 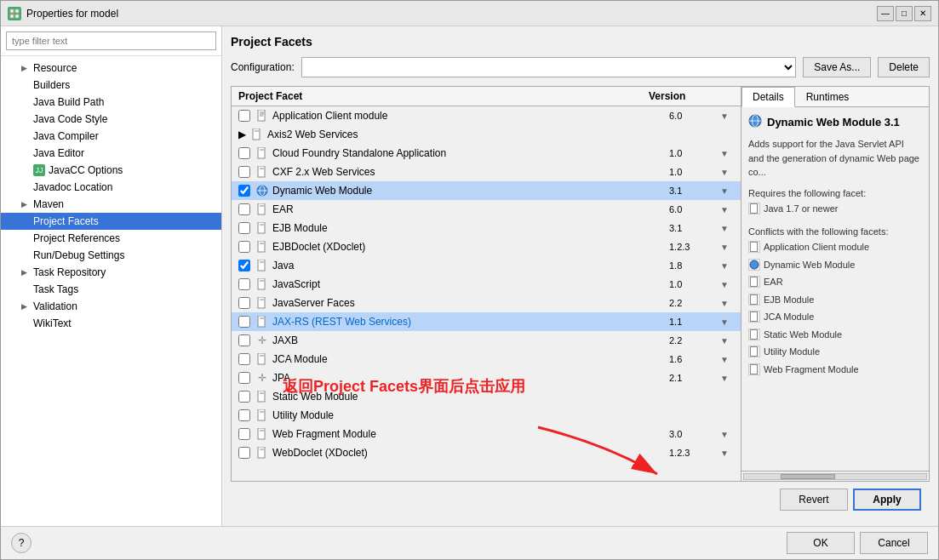 What do you see at coordinates (486, 191) in the screenshot?
I see `facet-row-dynamic-web: Dynamic Web Module 3.1 ▼` at bounding box center [486, 191].